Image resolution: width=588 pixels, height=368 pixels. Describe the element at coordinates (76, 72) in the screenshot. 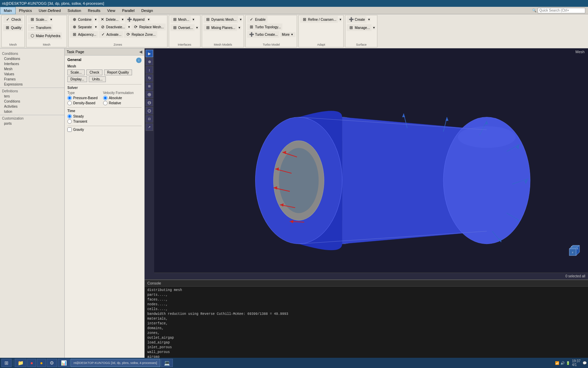

I see `scale-panel-button: Scale...` at that location.